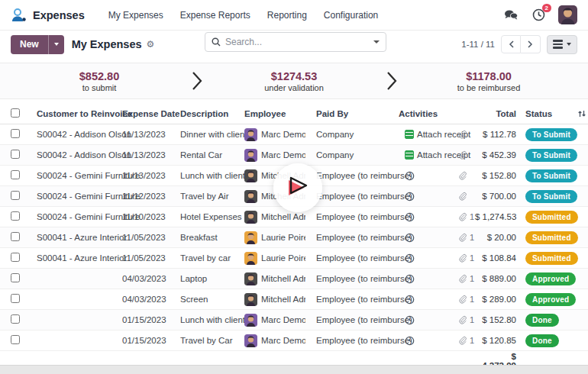 The image size is (588, 374). Describe the element at coordinates (294, 321) in the screenshot. I see `table-row: 01/15/2023 Lunch with client Marc Demo E…` at that location.